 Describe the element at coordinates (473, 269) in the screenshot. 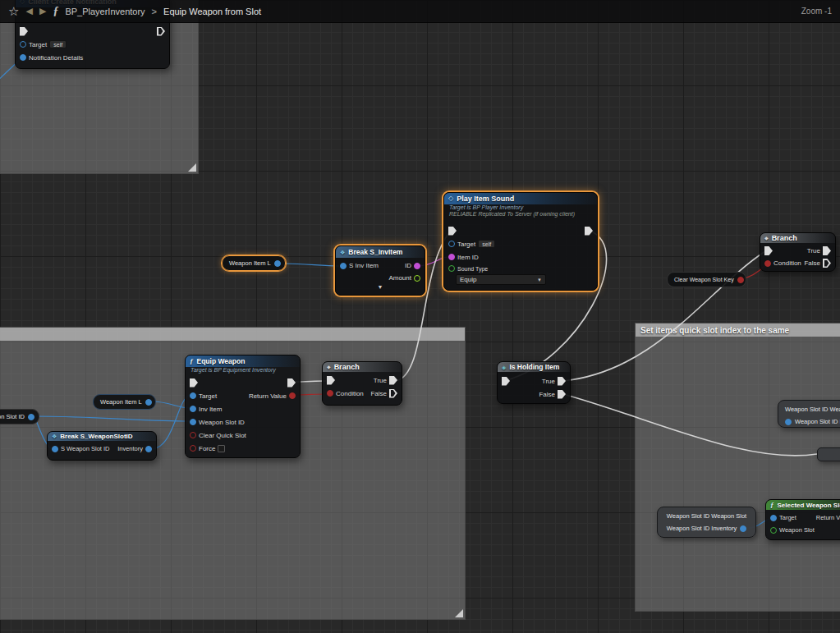

I see `pin-label: Sound Type` at that location.